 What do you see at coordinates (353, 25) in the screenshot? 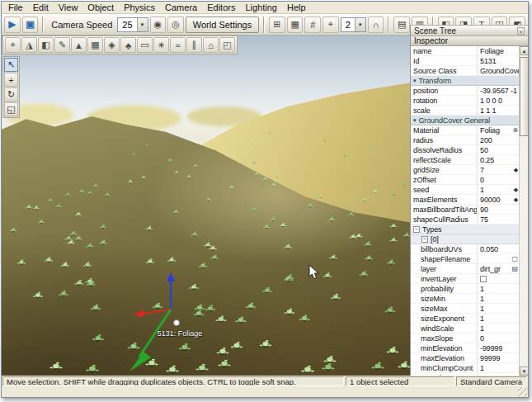
I see `grid-snap-size-select: 2▼` at bounding box center [353, 25].